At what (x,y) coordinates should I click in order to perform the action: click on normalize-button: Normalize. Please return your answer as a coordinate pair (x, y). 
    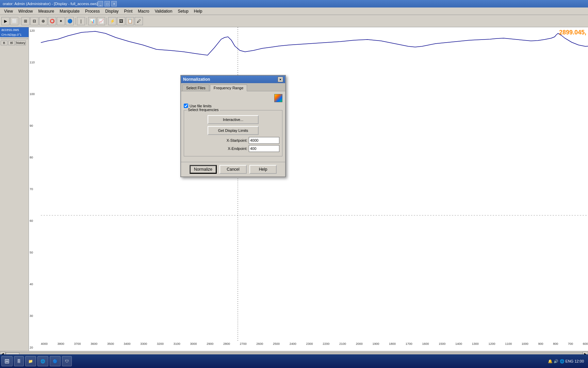
    Looking at the image, I should click on (203, 169).